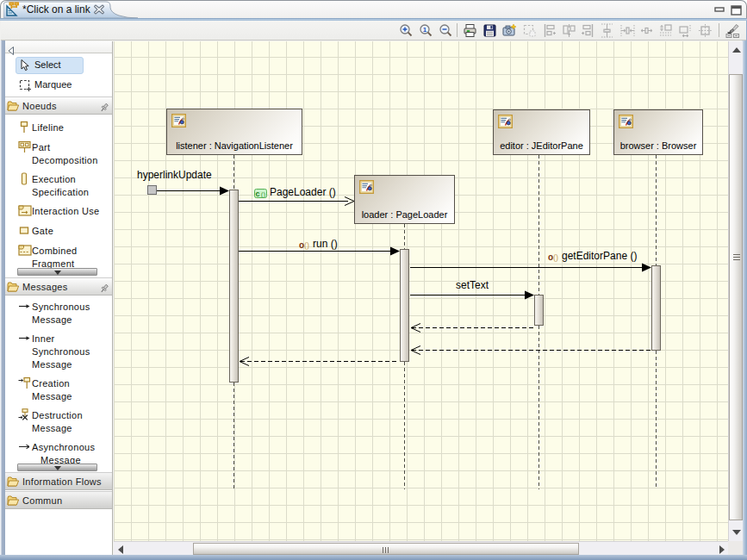 This screenshot has width=747, height=560. Describe the element at coordinates (74, 9) in the screenshot. I see `editor-tab: *Click on a link` at that location.